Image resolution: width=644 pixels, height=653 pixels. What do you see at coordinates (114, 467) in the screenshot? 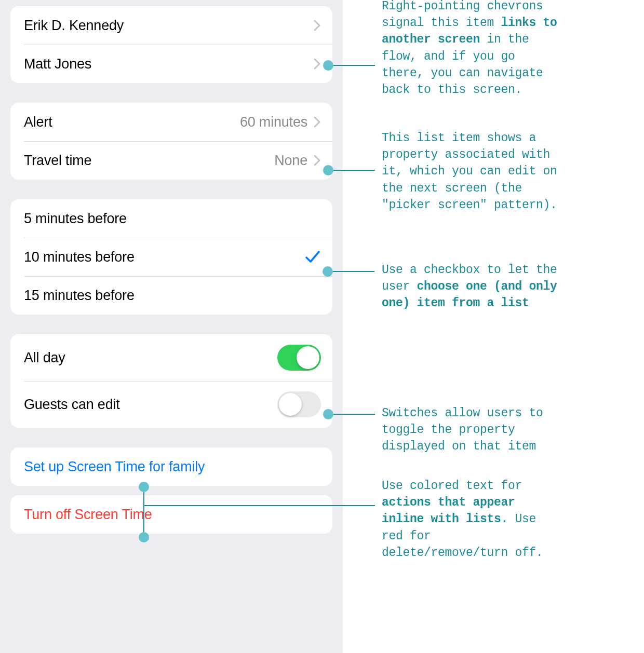
I see `action-label: Set up Screen Time for family` at bounding box center [114, 467].